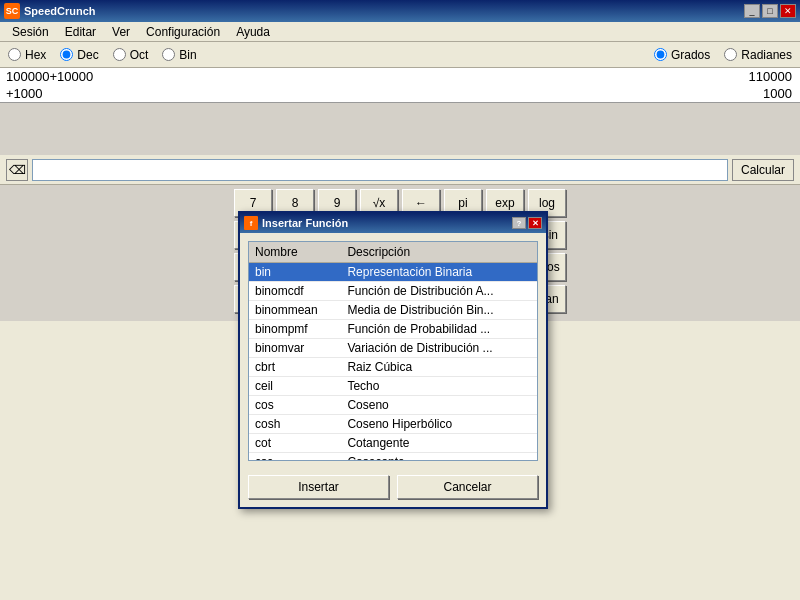 The image size is (800, 600). I want to click on dialog-controls: ? ✕, so click(527, 223).